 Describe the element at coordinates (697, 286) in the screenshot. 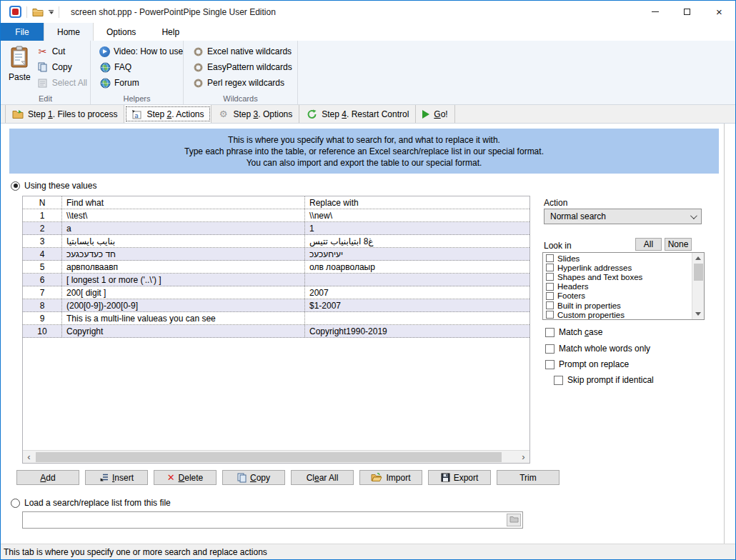

I see `vertical-scrollbar` at that location.